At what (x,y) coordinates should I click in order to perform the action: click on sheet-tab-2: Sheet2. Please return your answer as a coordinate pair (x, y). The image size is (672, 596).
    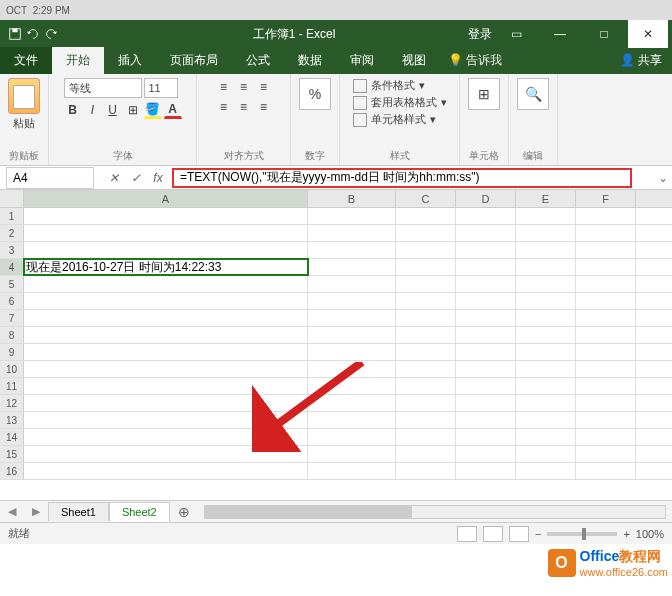
    Looking at the image, I should click on (140, 512).